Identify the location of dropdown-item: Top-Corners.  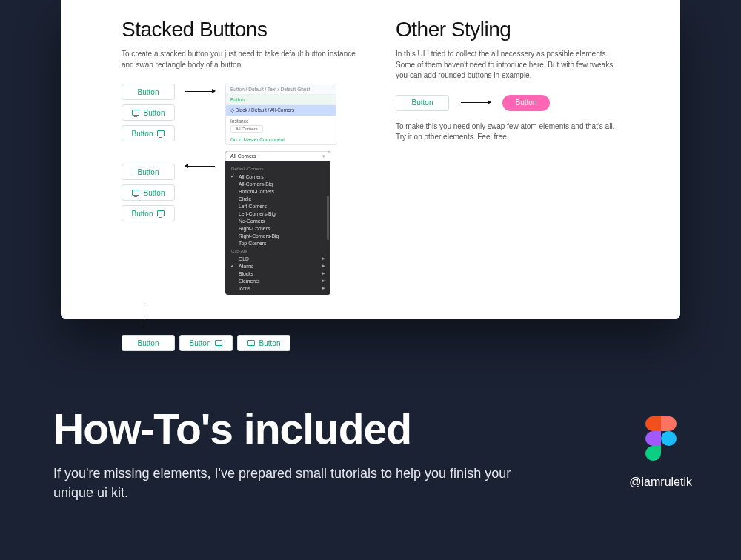
(278, 243).